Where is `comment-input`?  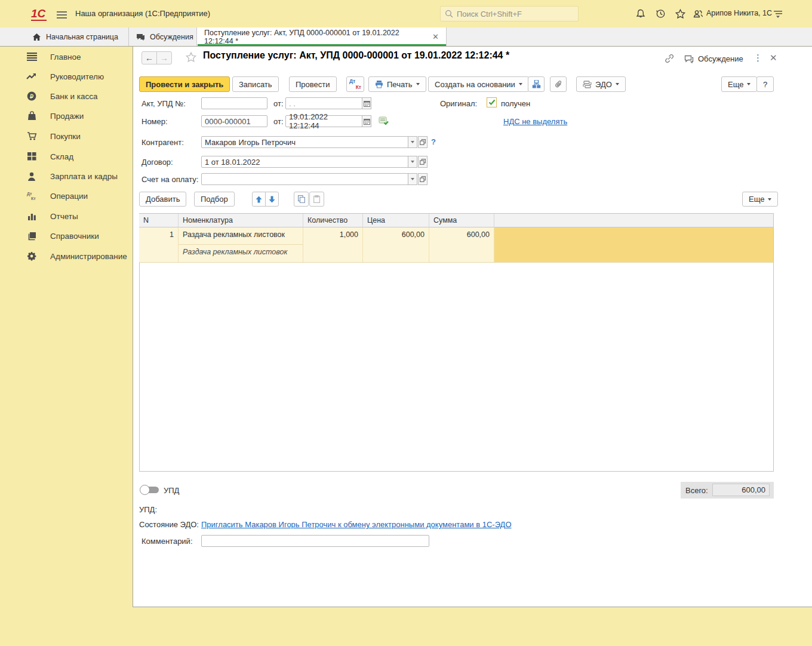 comment-input is located at coordinates (315, 541).